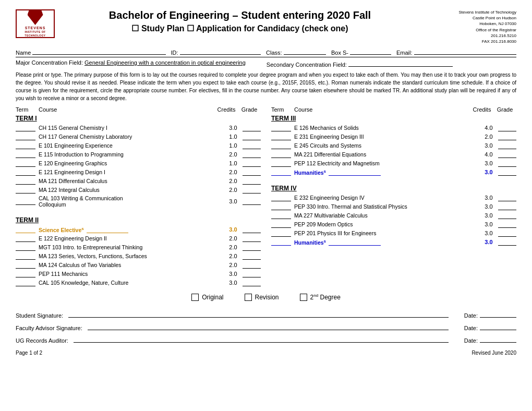 This screenshot has width=532, height=411. What do you see at coordinates (138, 256) in the screenshot?
I see `table-row: MA 123 Series, Vectors, Functions, Surfa…` at bounding box center [138, 256].